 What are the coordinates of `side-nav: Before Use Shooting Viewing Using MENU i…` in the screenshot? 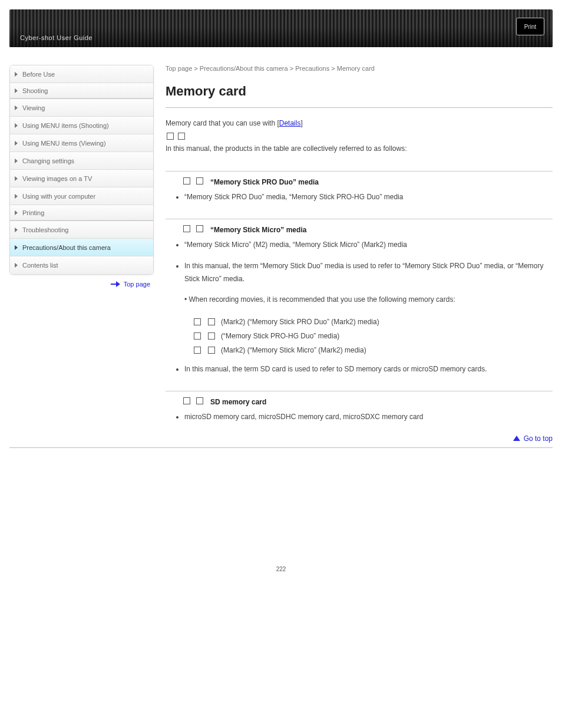 It's located at (81, 170).